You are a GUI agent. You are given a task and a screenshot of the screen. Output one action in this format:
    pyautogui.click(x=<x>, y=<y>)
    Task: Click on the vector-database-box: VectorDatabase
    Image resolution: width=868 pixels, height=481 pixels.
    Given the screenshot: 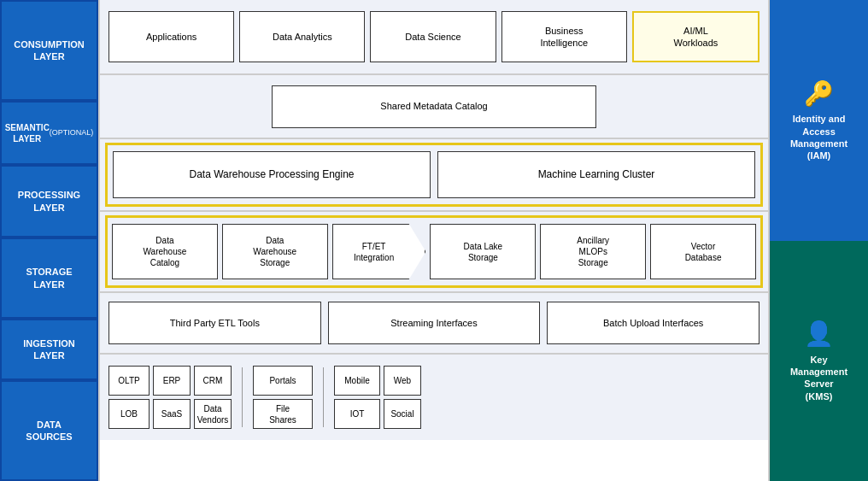 What is the action you would take?
    pyautogui.click(x=703, y=251)
    